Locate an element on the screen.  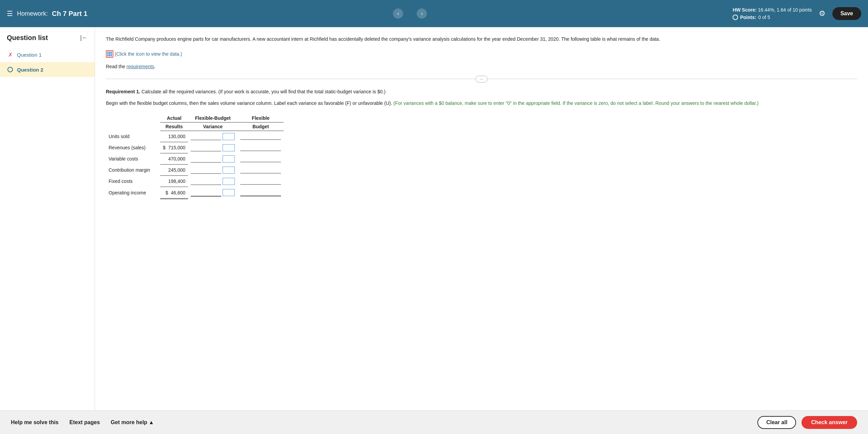
homework-title: Ch 7 Part 1 is located at coordinates (70, 14).